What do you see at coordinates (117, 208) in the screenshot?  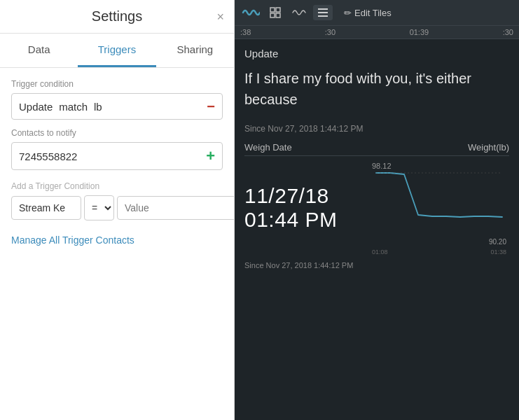 I see `add-trigger-row: = ≠ > < +` at bounding box center [117, 208].